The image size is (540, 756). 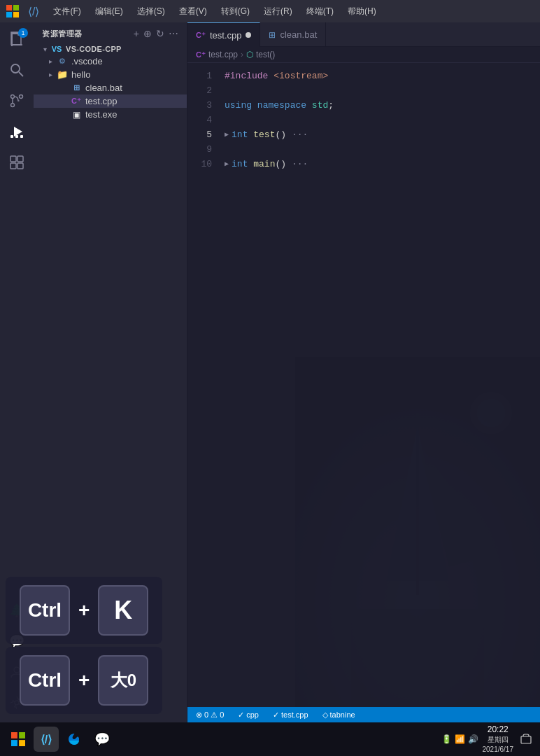 What do you see at coordinates (224, 35) in the screenshot?
I see `tab-testcpp: C⁺ test.cpp` at bounding box center [224, 35].